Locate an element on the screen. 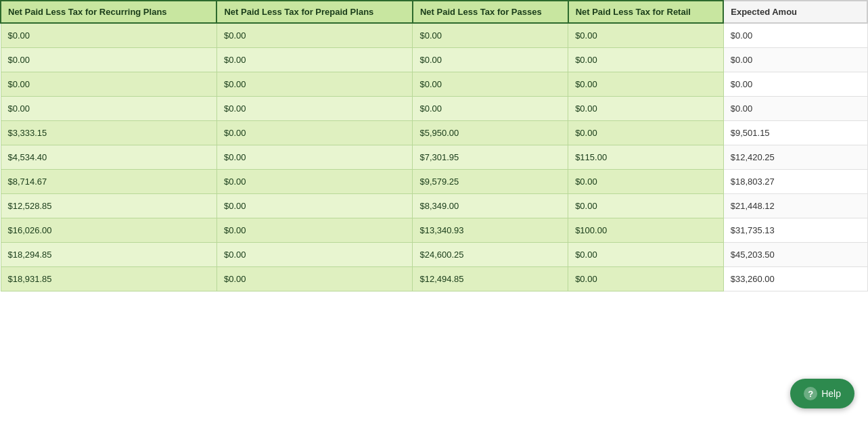  cell-passes: $7,301.95 is located at coordinates (490, 158).